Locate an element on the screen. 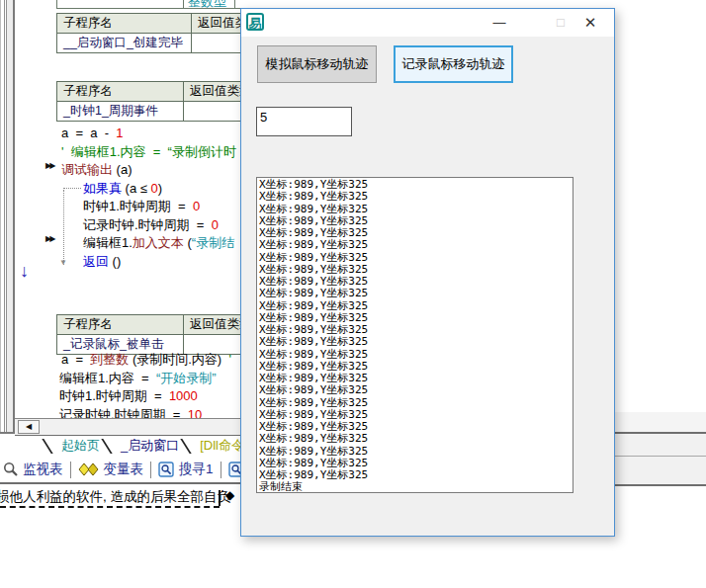 Image resolution: width=706 pixels, height=588 pixels. subroutine-table-2: 子程序名 返回值类型 _时钟1_周期事件 is located at coordinates (149, 101).